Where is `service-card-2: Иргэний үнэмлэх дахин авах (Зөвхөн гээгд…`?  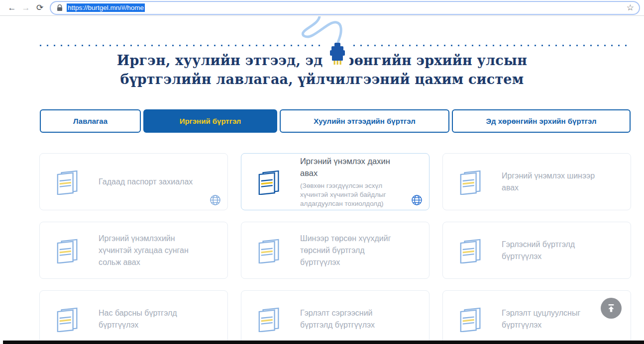 service-card-2: Иргэний үнэмлэх дахин авах (Зөвхөн гээгд… is located at coordinates (335, 182).